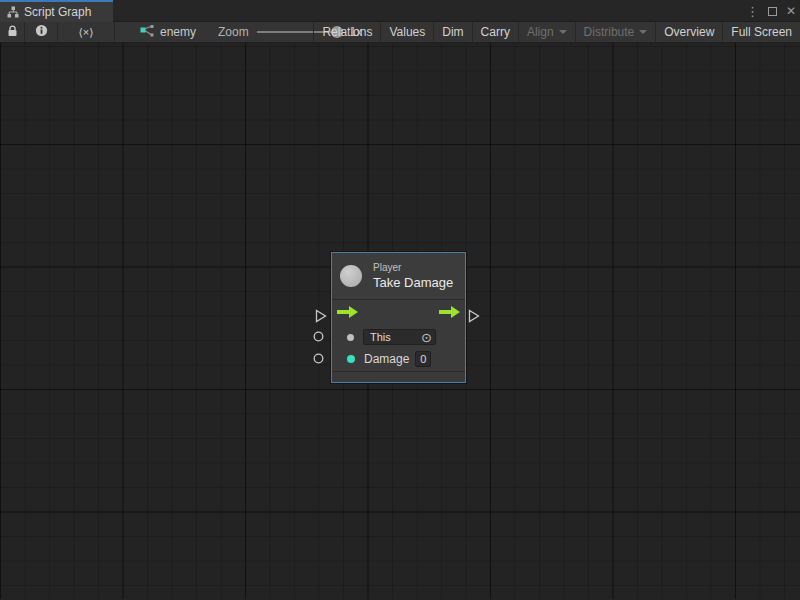 The image size is (800, 600). I want to click on lock-icon, so click(12, 32).